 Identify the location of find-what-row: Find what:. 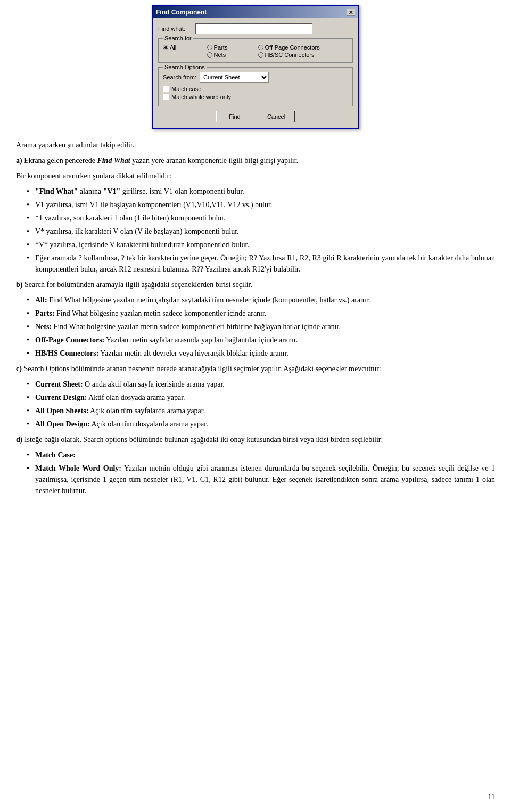
(256, 29).